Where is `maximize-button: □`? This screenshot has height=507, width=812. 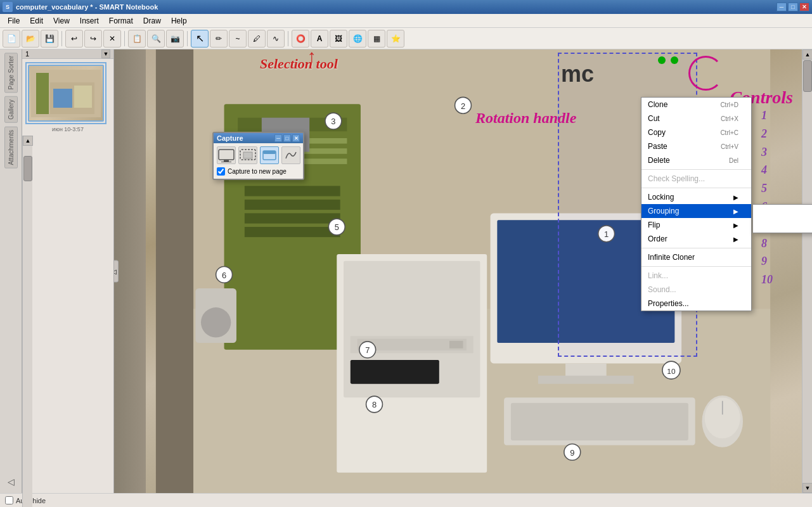
maximize-button: □ is located at coordinates (793, 7).